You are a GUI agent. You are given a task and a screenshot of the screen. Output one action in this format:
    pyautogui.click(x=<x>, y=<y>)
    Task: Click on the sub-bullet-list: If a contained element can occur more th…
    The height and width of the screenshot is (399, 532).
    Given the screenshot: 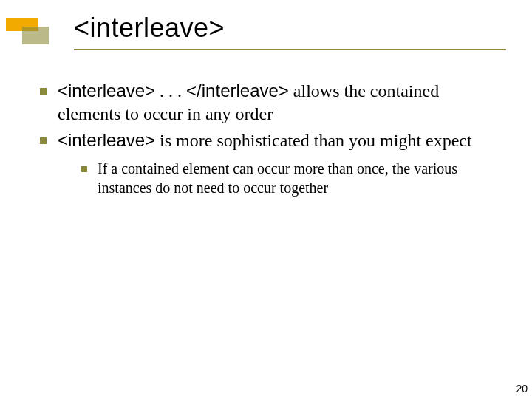 What is the action you would take?
    pyautogui.click(x=280, y=179)
    